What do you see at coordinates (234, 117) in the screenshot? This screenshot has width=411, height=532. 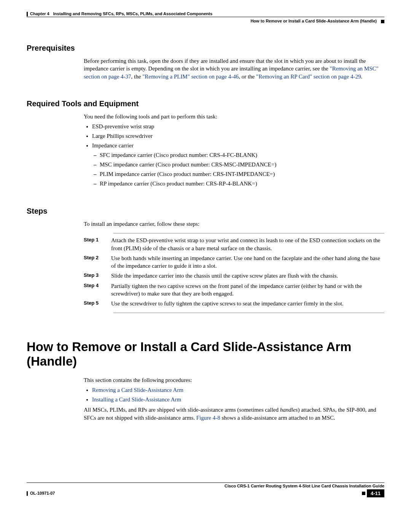 I see `tools-intro: You need the following tools and part to…` at bounding box center [234, 117].